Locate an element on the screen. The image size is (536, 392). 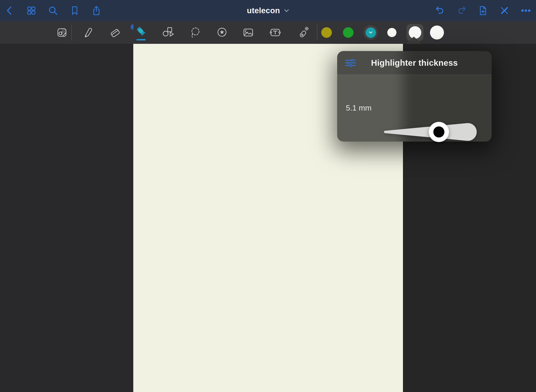
popover-arrow is located at coordinates (414, 40).